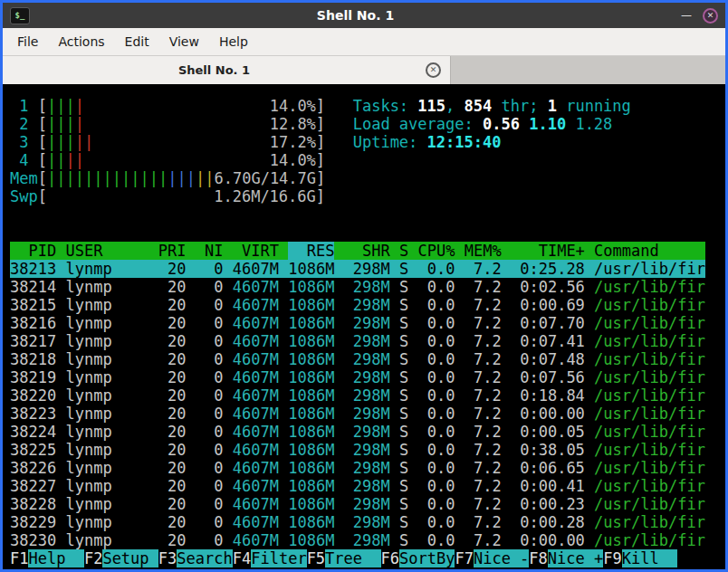 This screenshot has height=572, width=728. What do you see at coordinates (358, 414) in the screenshot?
I see `process-row: 38223 lynmp 20 0 4607M 1086M 298M S 0.0 …` at bounding box center [358, 414].